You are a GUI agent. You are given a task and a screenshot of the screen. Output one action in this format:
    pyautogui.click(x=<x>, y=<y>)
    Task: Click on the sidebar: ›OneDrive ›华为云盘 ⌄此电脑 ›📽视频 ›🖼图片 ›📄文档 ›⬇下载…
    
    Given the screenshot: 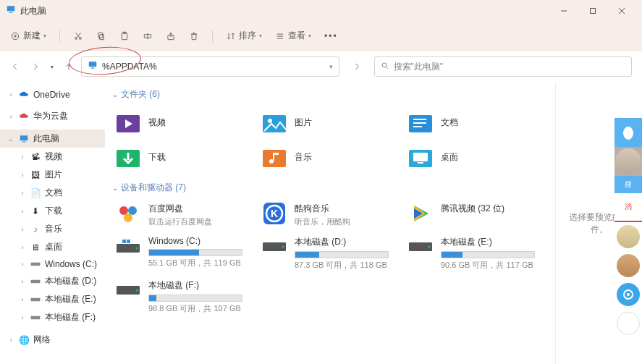 What is the action you would take?
    pyautogui.click(x=52, y=223)
    